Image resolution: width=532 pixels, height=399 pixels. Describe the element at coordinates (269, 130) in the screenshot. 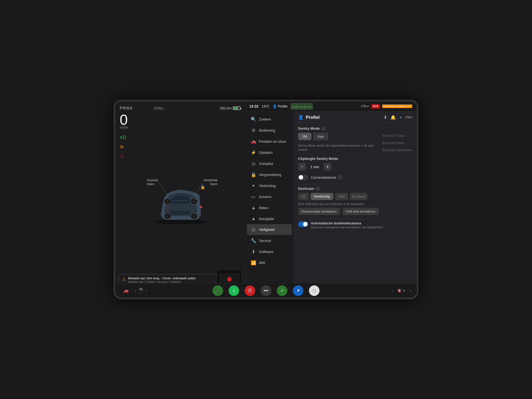

I see `menu-item-bediening: ⚙ Bediening` at that location.